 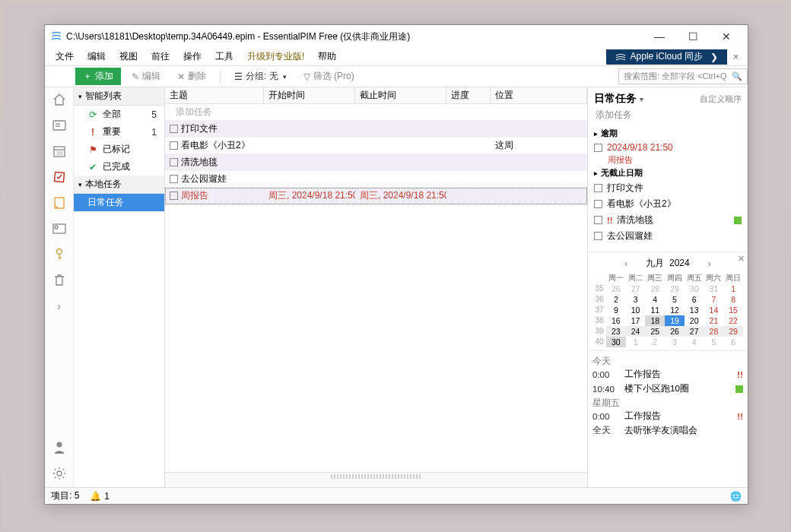 I want to click on globe-icon: 🌐, so click(x=736, y=496).